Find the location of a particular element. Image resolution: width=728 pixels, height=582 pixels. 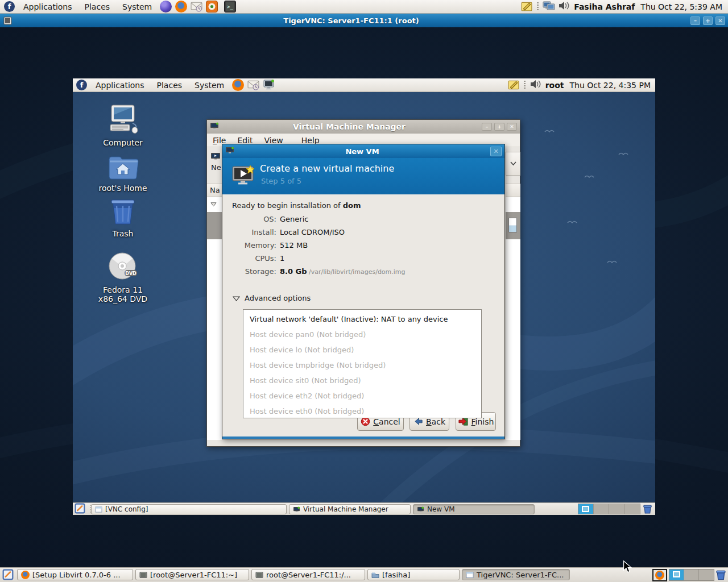

fedora-logo-icon: f is located at coordinates (9, 7).